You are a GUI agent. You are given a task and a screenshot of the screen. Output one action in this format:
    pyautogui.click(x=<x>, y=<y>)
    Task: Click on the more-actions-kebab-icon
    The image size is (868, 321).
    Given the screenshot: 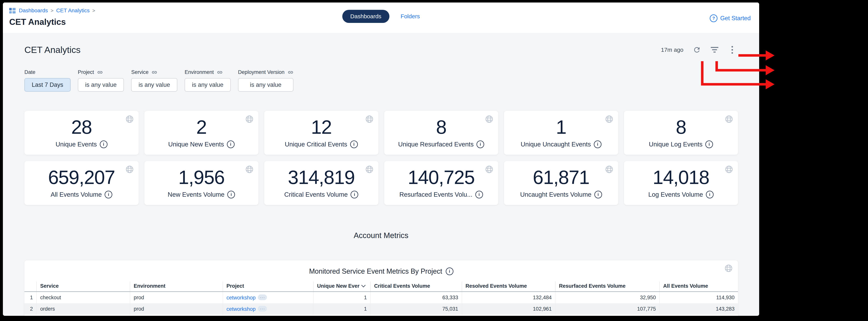 What is the action you would take?
    pyautogui.click(x=733, y=50)
    